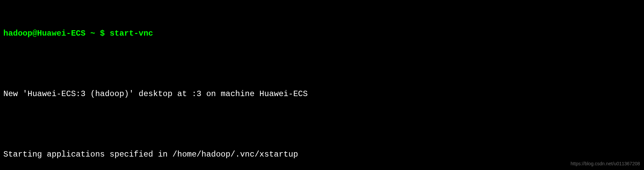 The height and width of the screenshot is (170, 644). I want to click on command-separator, so click(107, 34).